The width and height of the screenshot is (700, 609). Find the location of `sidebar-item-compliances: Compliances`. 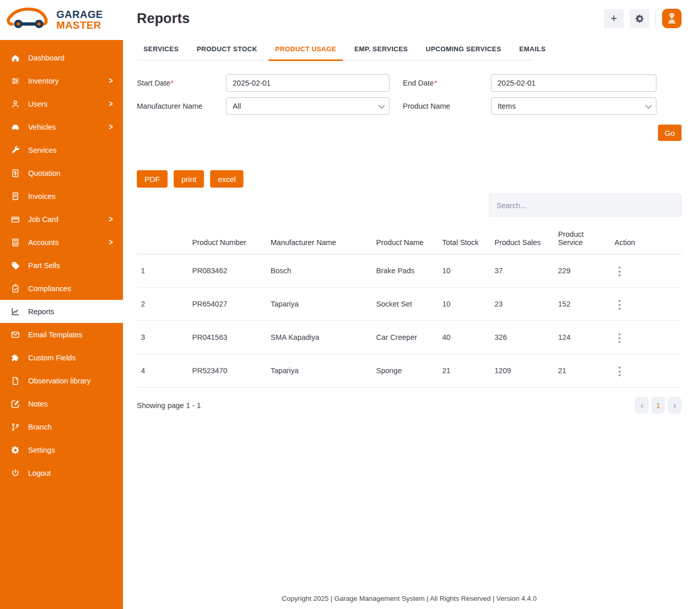

sidebar-item-compliances: Compliances is located at coordinates (61, 288).